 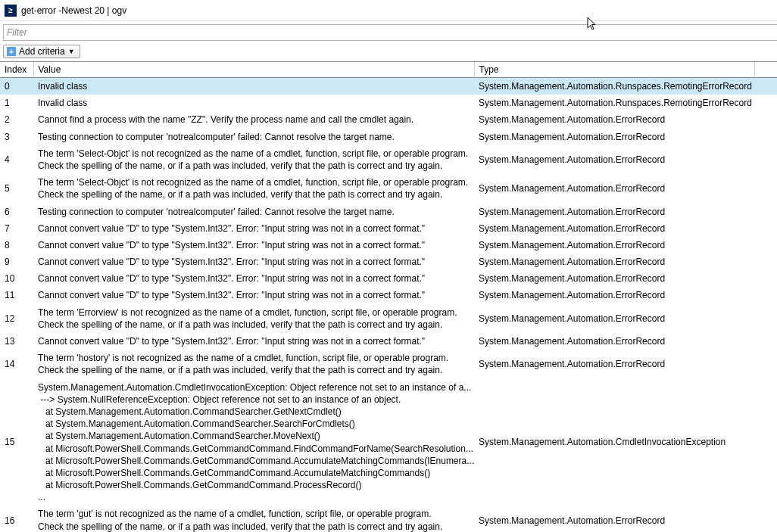 What do you see at coordinates (17, 160) in the screenshot?
I see `cell-index: 4` at bounding box center [17, 160].